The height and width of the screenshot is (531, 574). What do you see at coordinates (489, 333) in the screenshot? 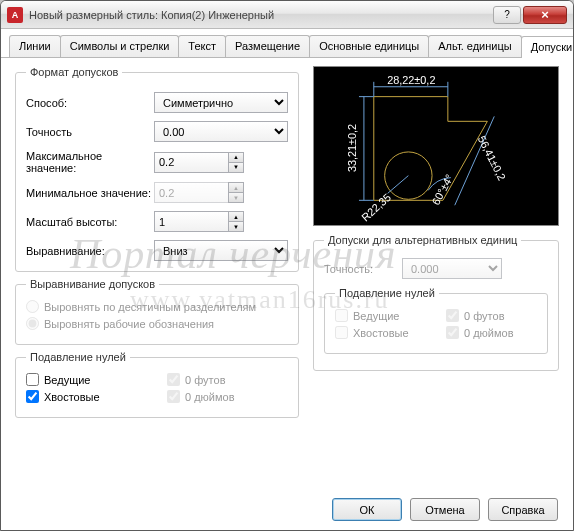
I see `alt-inches-label: 0 дюймов` at bounding box center [489, 333].